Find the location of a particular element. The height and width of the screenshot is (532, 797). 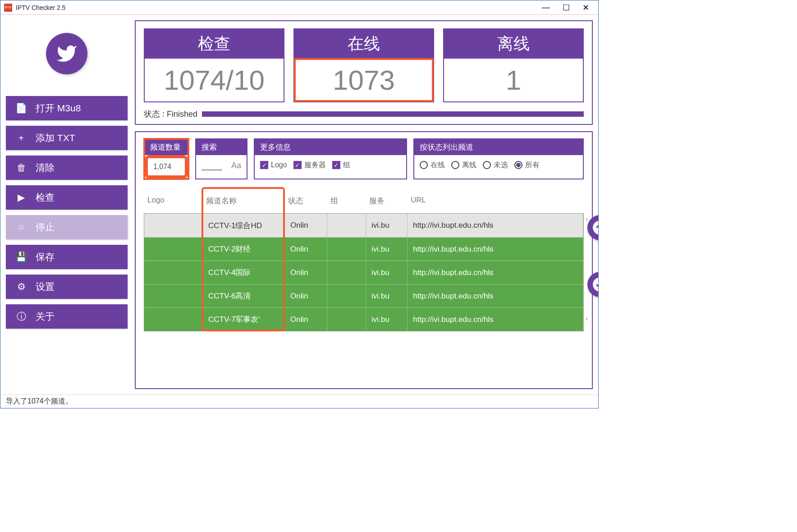

plus-icon: + is located at coordinates (21, 138).